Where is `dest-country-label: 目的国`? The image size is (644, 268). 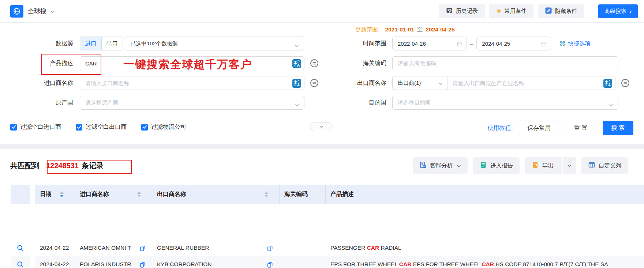
dest-country-label: 目的国 is located at coordinates (350, 103).